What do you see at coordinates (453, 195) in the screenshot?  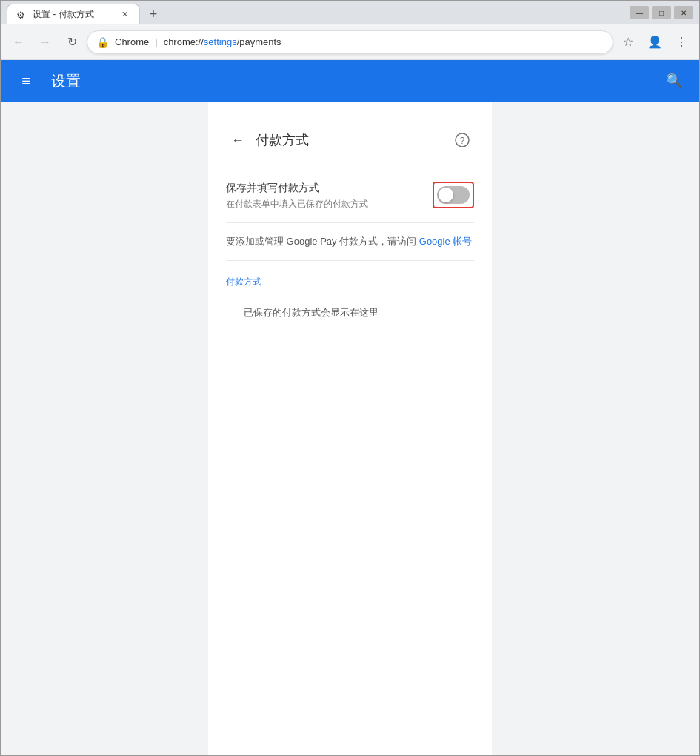 I see `save-fill-toggle` at bounding box center [453, 195].